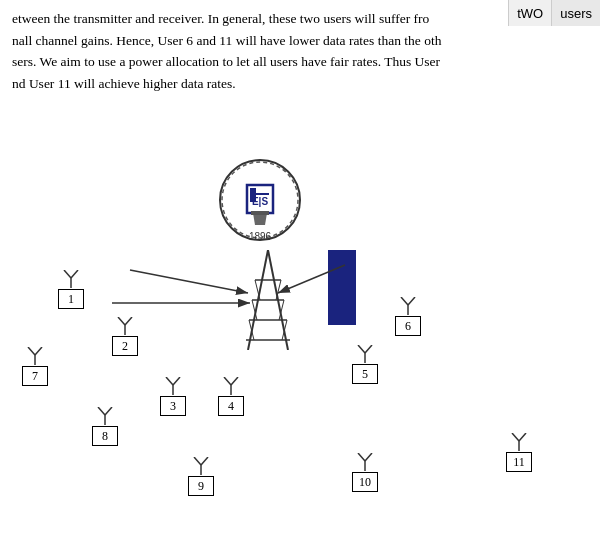  Describe the element at coordinates (71, 290) in the screenshot. I see `user-node-1: 1` at that location.